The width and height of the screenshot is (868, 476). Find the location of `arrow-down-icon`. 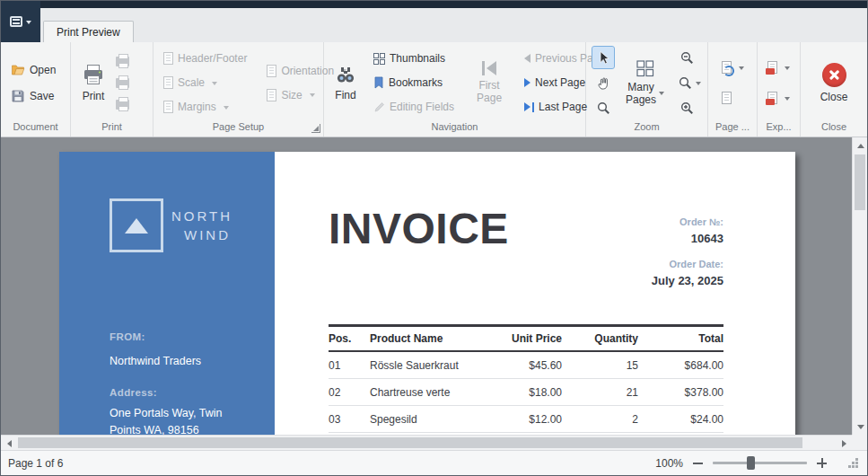

arrow-down-icon is located at coordinates (861, 429).